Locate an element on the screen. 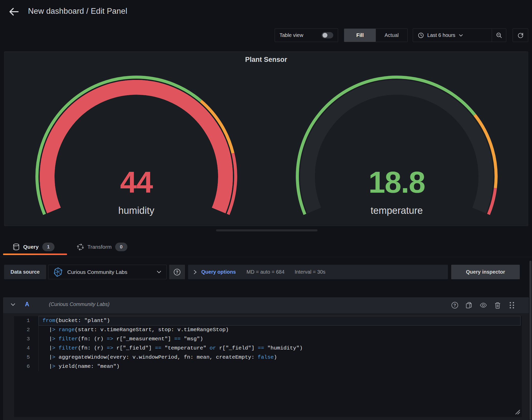  table-view-label: Table view is located at coordinates (291, 35).